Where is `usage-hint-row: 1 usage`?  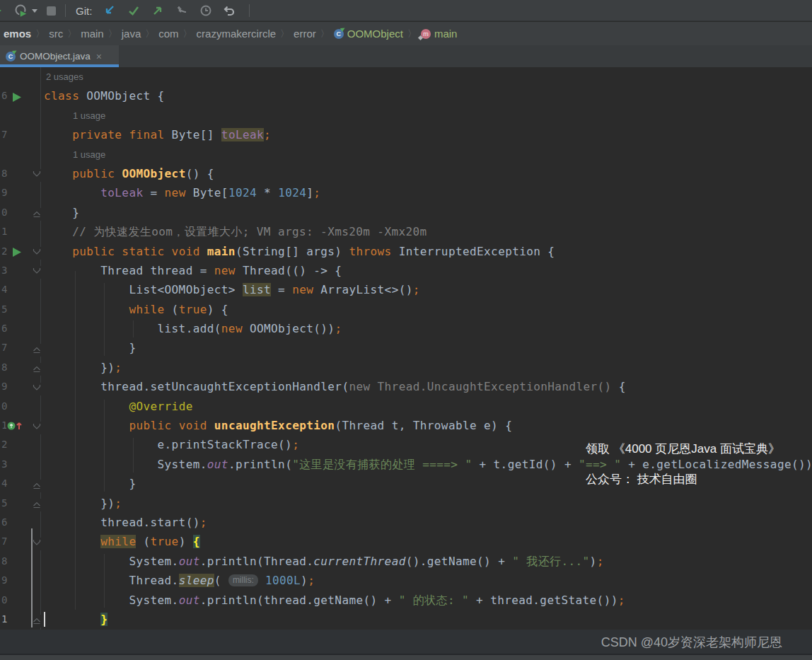
usage-hint-row: 1 usage is located at coordinates (406, 154).